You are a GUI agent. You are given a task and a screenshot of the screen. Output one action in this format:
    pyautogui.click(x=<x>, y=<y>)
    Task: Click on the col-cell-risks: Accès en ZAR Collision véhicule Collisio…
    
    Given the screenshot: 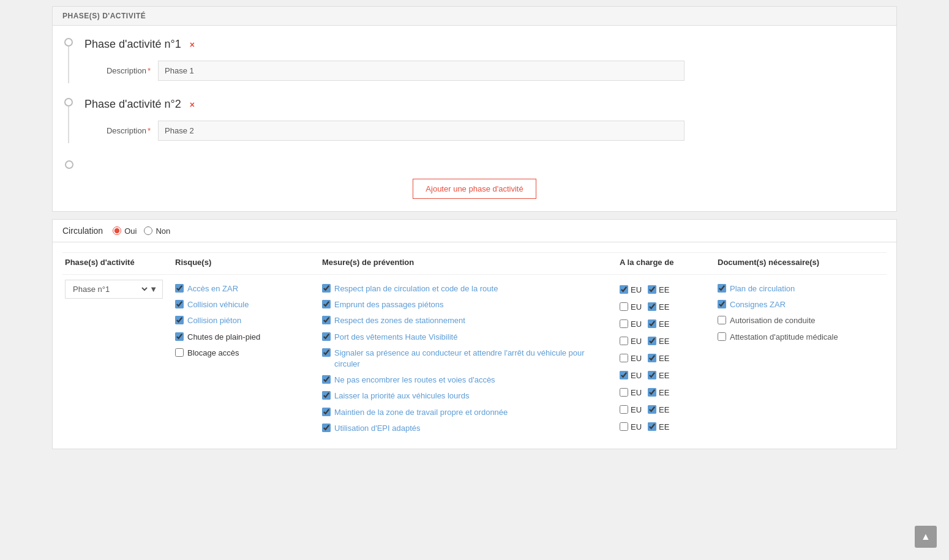 What is the action you would take?
    pyautogui.click(x=246, y=357)
    